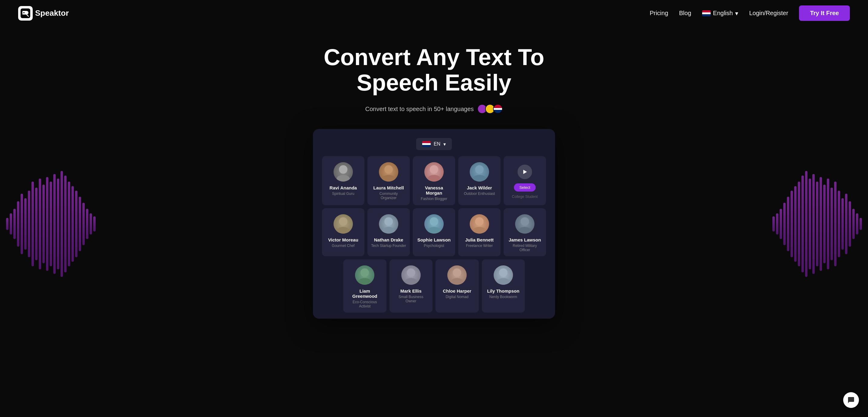 Image resolution: width=868 pixels, height=417 pixels. Describe the element at coordinates (479, 181) in the screenshot. I see `voice-jack: Jack Wilder Outdoor Enthusiast` at that location.